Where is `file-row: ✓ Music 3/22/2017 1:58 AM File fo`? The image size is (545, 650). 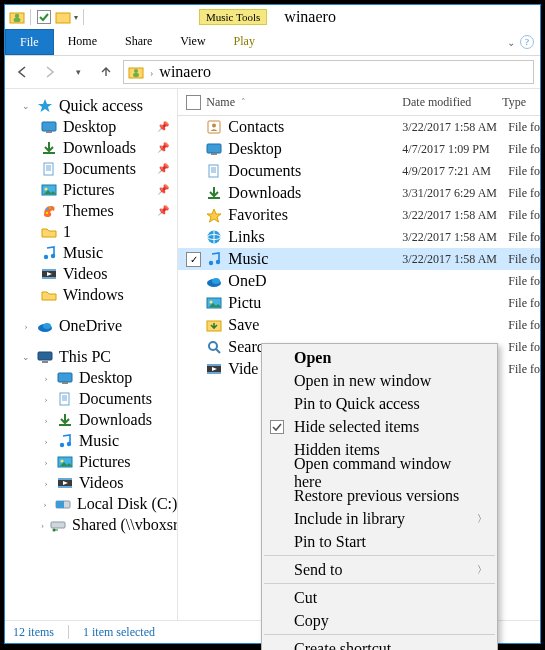
file-row: ✓ Music 3/22/2017 1:58 AM File fo is located at coordinates (359, 259).